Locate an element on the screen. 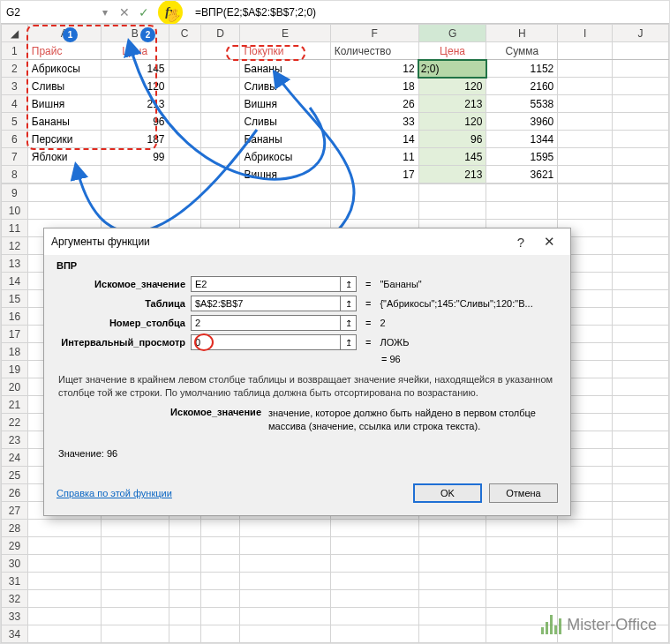  row-header: 26 is located at coordinates (15, 493).